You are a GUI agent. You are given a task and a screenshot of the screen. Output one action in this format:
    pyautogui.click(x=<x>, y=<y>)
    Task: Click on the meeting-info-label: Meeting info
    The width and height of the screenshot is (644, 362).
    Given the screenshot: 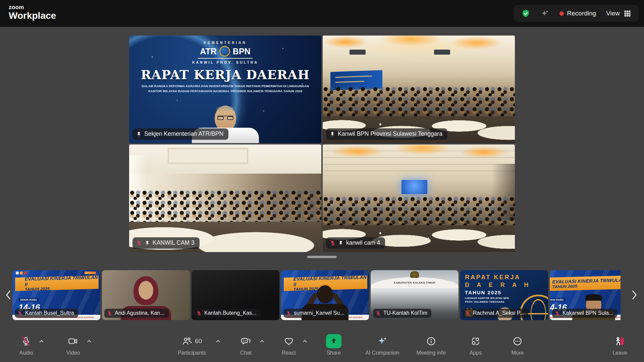 What is the action you would take?
    pyautogui.click(x=431, y=353)
    